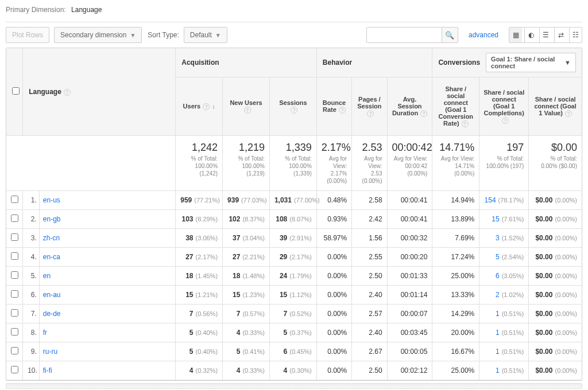 Image resolution: width=588 pixels, height=390 pixels. I want to click on cell-pps: 2.42, so click(370, 219).